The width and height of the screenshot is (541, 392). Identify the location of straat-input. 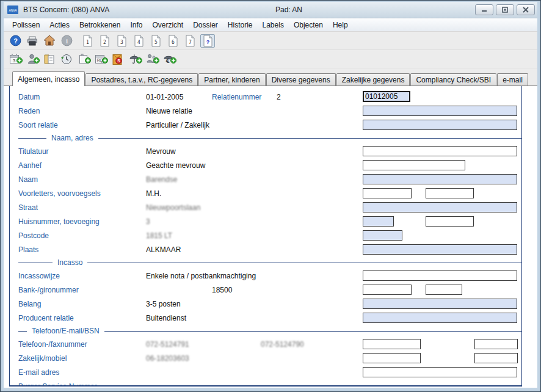
(440, 208).